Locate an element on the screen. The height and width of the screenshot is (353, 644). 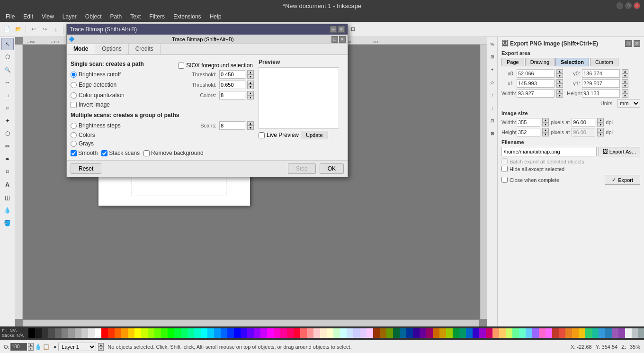
rect-tool: □ is located at coordinates (8, 95).